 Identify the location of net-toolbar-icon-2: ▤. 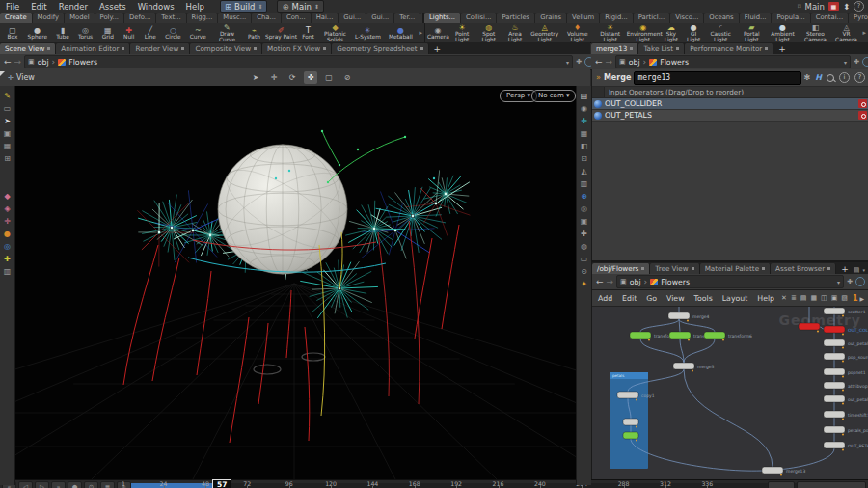
(804, 298).